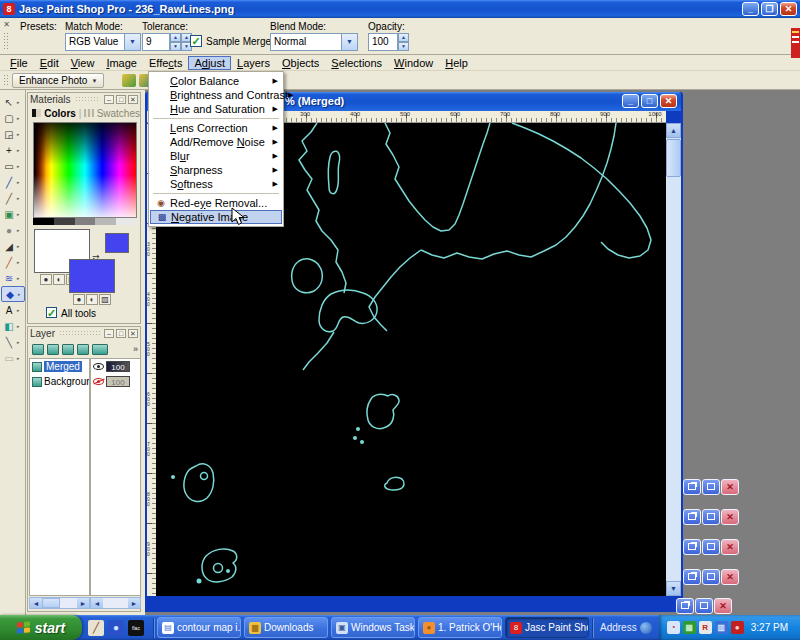 The image size is (800, 640). I want to click on opacity-spinner: ▲▼, so click(404, 42).